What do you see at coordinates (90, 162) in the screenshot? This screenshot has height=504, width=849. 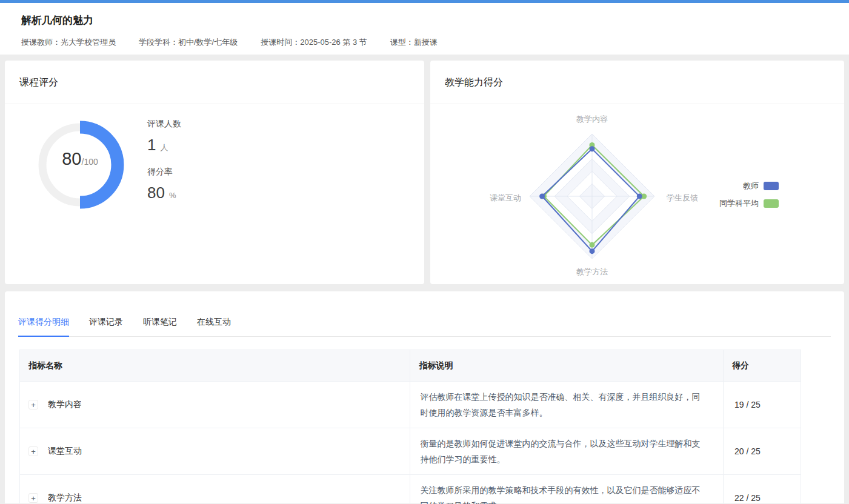 I see `score-denominator: /100` at bounding box center [90, 162].